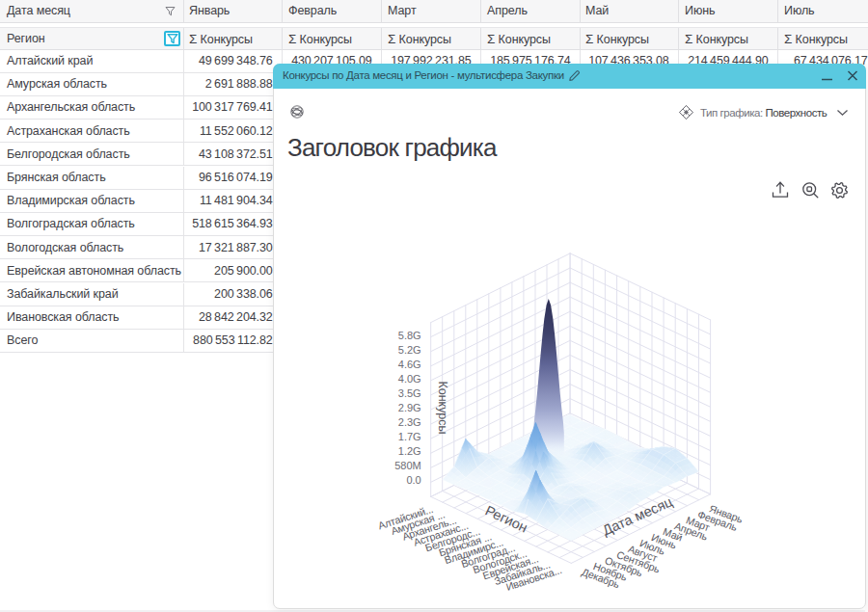  What do you see at coordinates (410, 393) in the screenshot?
I see `svg-text: 3.5G` at bounding box center [410, 393].